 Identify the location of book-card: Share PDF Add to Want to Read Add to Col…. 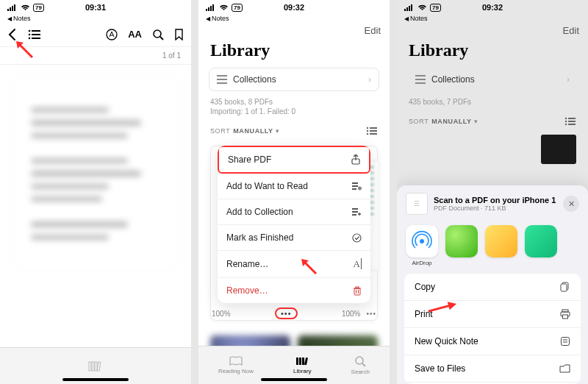
(294, 233).